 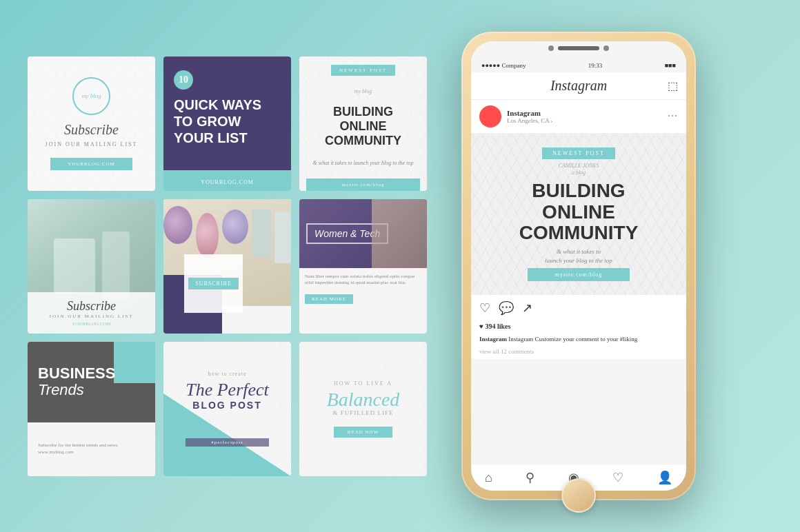 I want to click on post-community-title: BUILDING ONLINE COMMUNITY, so click(x=579, y=212).